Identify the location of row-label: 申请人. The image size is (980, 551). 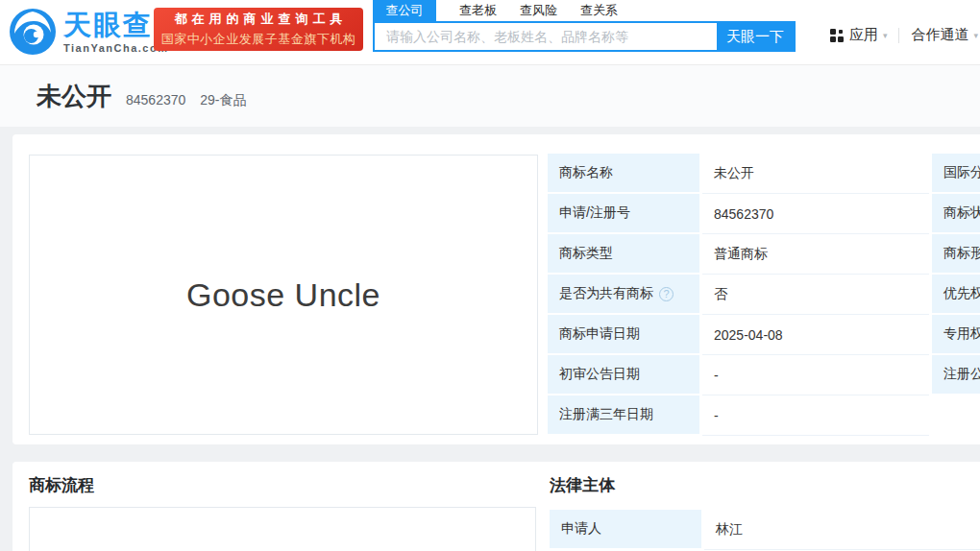
(625, 530).